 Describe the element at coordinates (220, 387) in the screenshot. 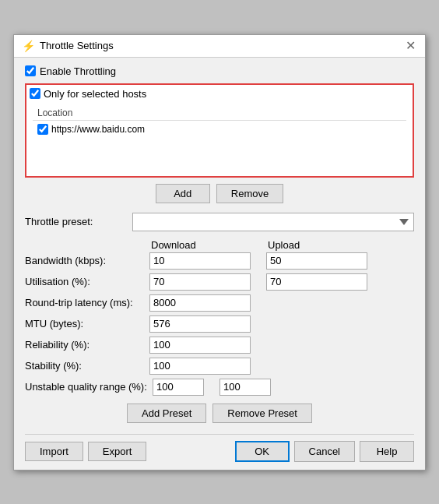

I see `unstable-row: Unstable quality range (%):` at that location.